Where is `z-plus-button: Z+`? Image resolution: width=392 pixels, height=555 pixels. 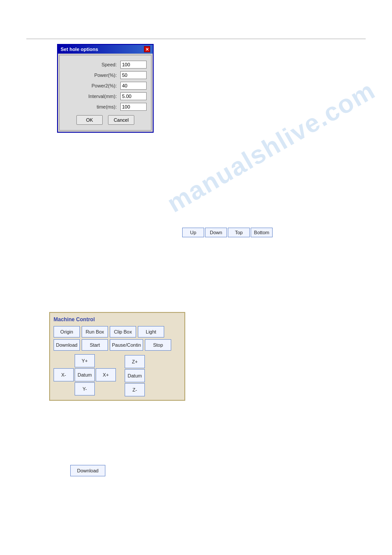 z-plus-button: Z+ is located at coordinates (135, 362).